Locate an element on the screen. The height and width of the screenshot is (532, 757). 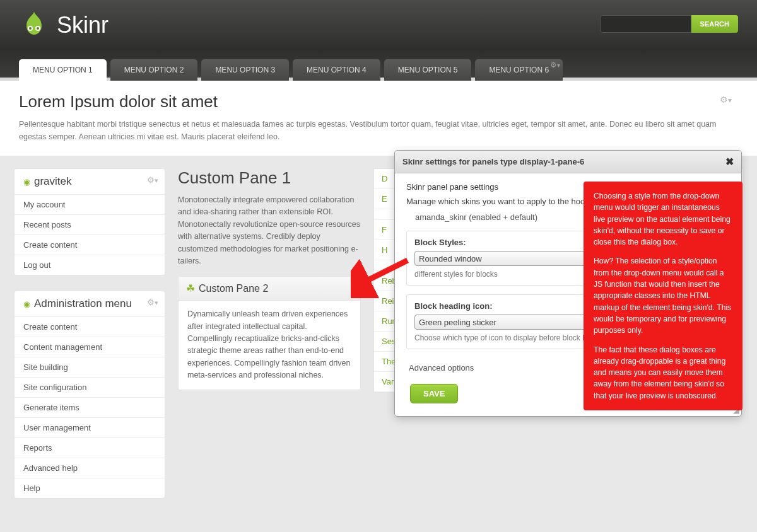
page-description: Pellentesque habitant morbi tristique se… is located at coordinates (378, 130).